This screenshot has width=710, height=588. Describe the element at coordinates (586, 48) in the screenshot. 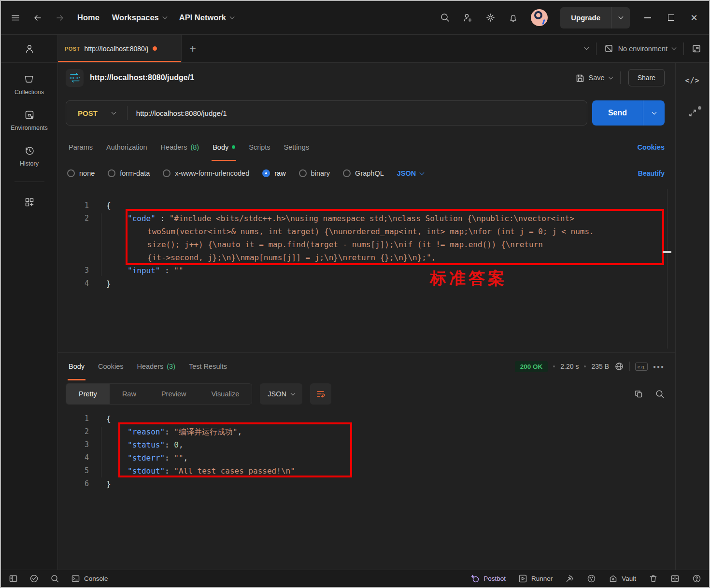

I see `tab-list-chevron-icon` at that location.